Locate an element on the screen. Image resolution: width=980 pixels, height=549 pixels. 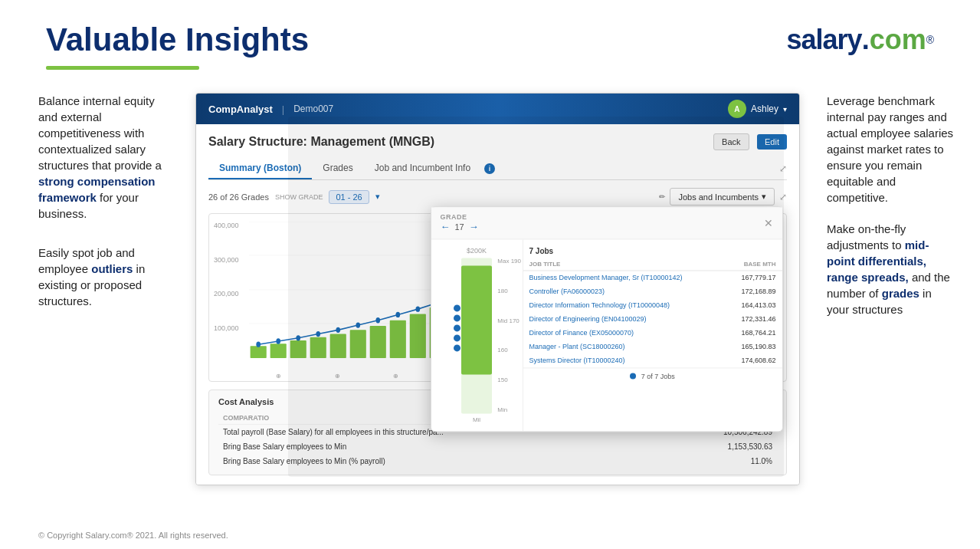
app-bar-right: A Ashley ▾ is located at coordinates (757, 109).